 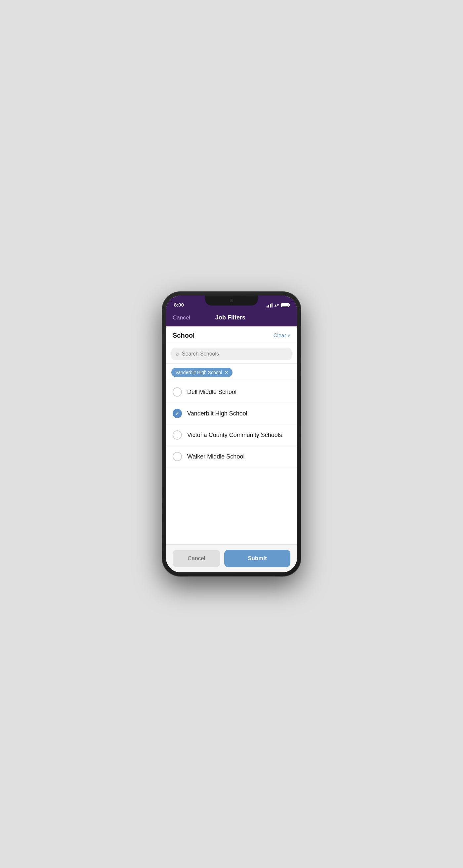 What do you see at coordinates (232, 434) in the screenshot?
I see `phone-frame: 8:00 ▴▾ Cancel Job Filters` at bounding box center [232, 434].